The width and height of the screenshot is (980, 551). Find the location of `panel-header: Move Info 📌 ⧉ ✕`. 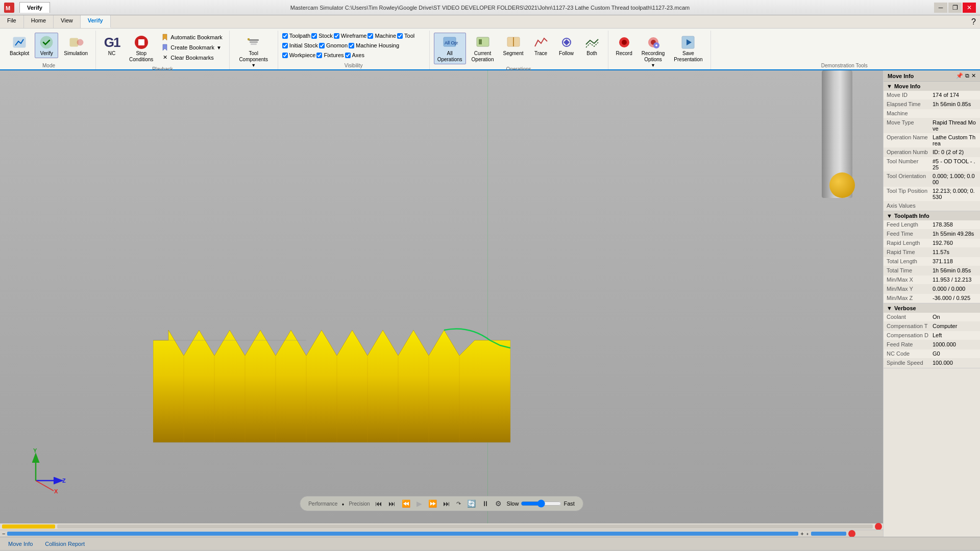

panel-header: Move Info 📌 ⧉ ✕ is located at coordinates (932, 76).